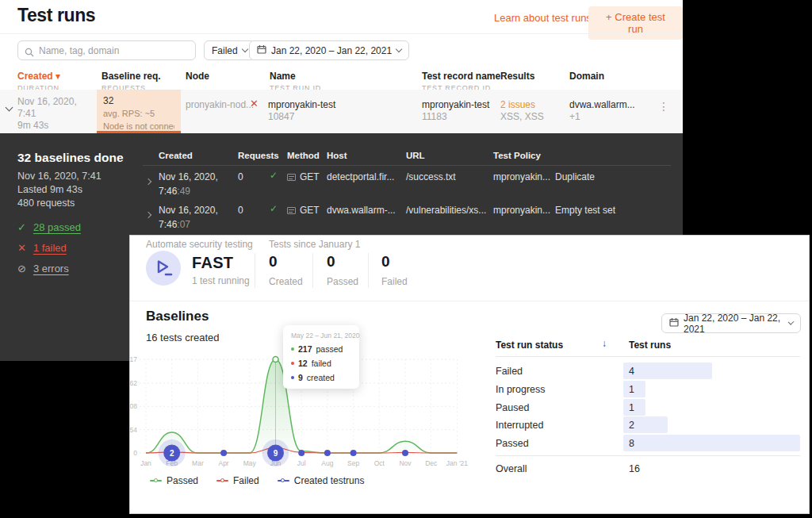  I want to click on status-filter-select: Failed, so click(230, 51).